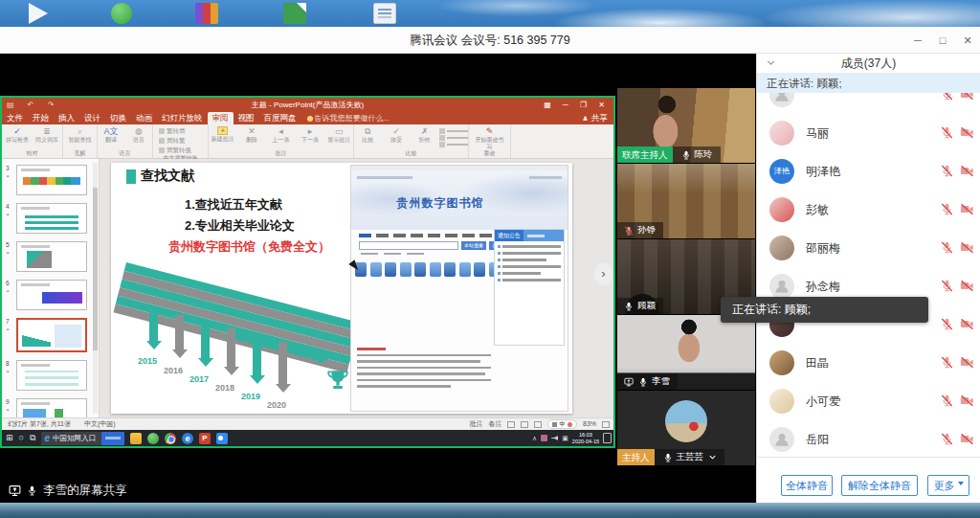  I want to click on reject-button: ✗拒绝, so click(425, 135).